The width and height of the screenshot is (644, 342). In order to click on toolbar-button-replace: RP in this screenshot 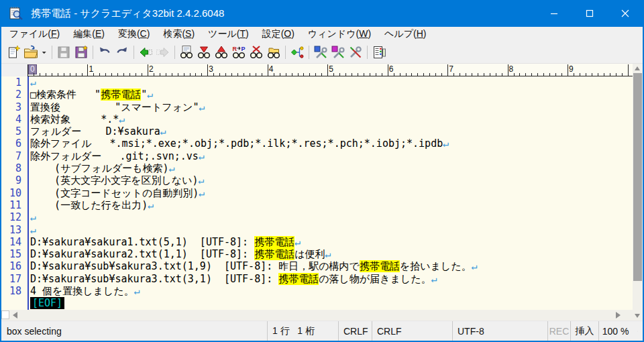, I will do `click(239, 52)`.